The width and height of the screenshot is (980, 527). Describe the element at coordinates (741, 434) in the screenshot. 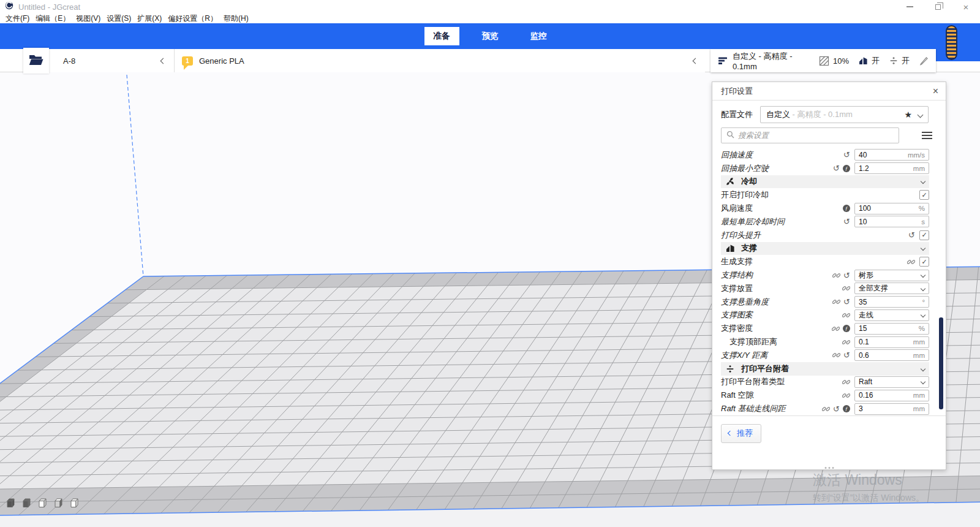

I see `recommended-mode-button: 推荐` at that location.